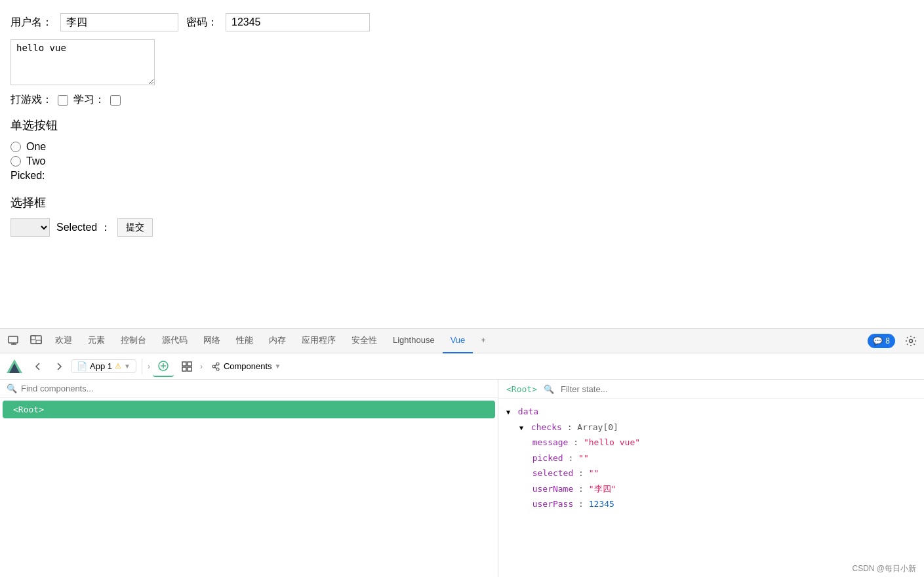  Describe the element at coordinates (63, 100) in the screenshot. I see `game-checkbox` at that location.